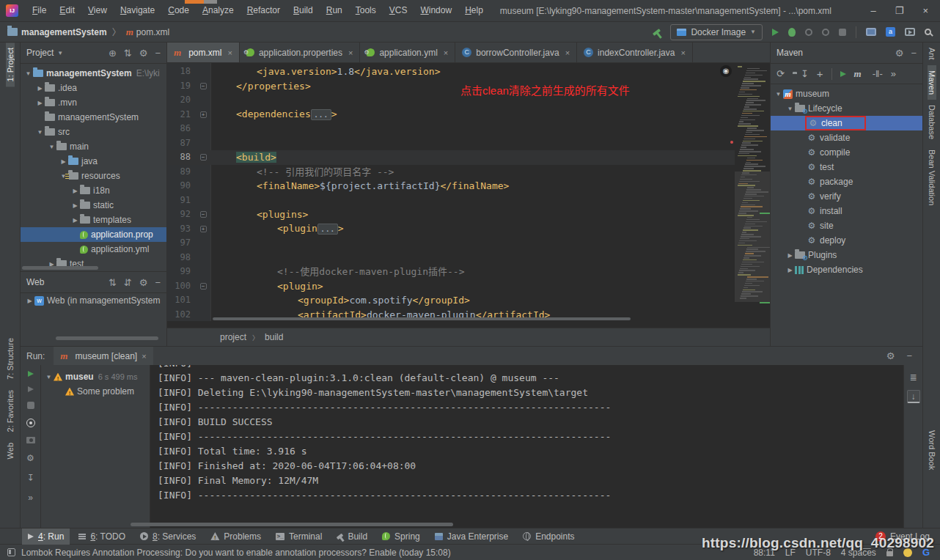  What do you see at coordinates (874, 10) in the screenshot?
I see `minimize-button: –` at bounding box center [874, 10].